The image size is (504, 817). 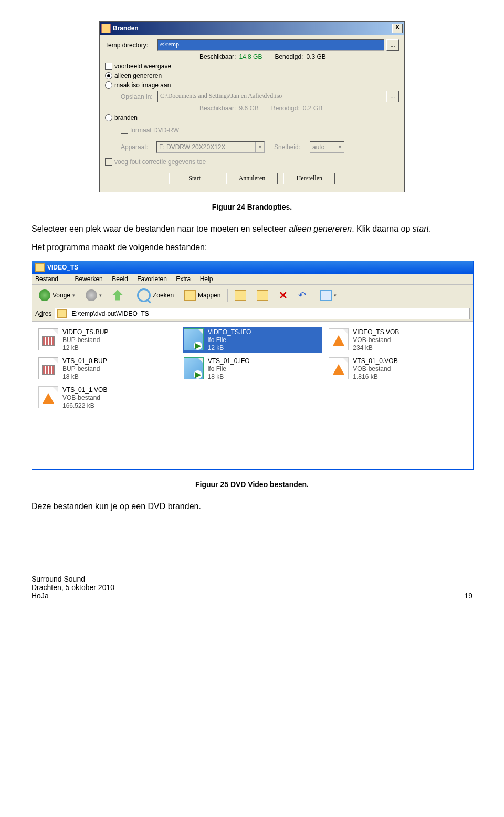 I want to click on file-item: VTS_01_0.BUPBUP-bestand18 kB, so click(x=107, y=369).